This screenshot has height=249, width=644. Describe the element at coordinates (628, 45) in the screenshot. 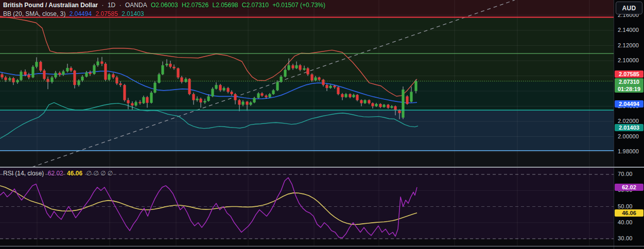

I see `price-axis-tick: 2.12000` at that location.